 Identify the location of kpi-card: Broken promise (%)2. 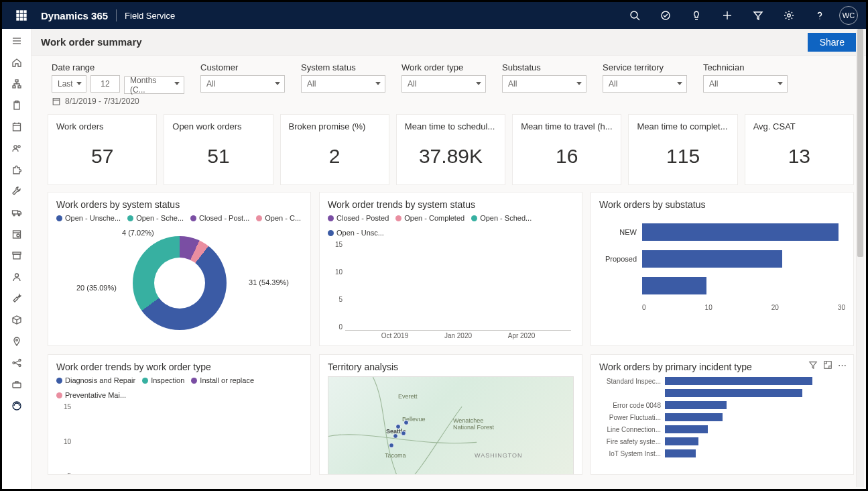
(335, 150).